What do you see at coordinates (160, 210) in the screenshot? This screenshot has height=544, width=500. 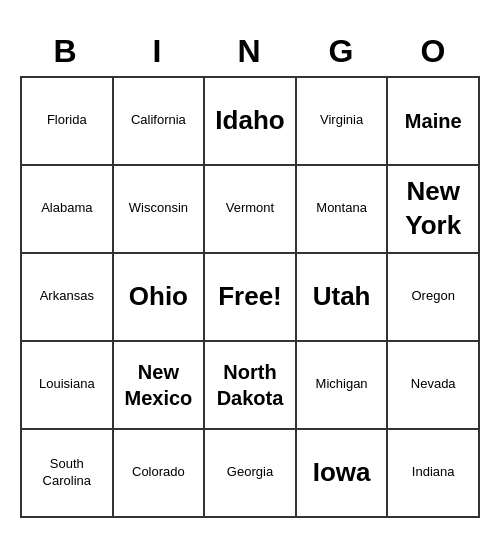 I see `cell-r1-c1: Wisconsin` at bounding box center [160, 210].